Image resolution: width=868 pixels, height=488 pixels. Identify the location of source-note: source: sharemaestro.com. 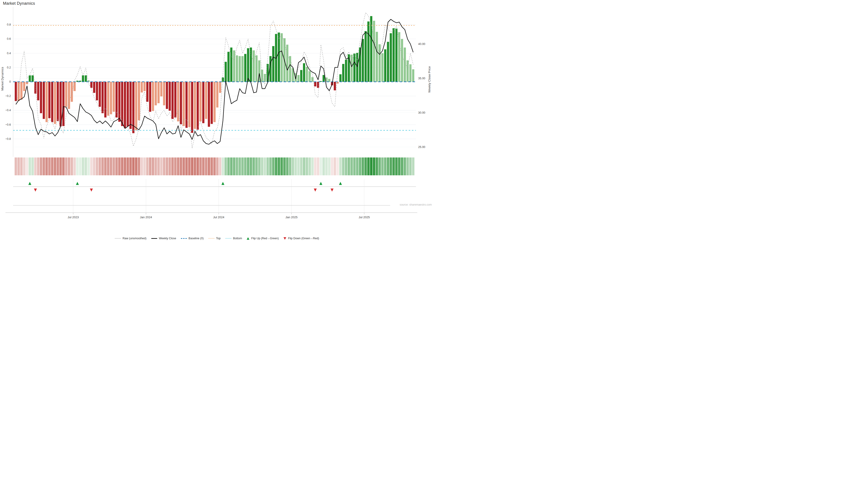
(416, 205).